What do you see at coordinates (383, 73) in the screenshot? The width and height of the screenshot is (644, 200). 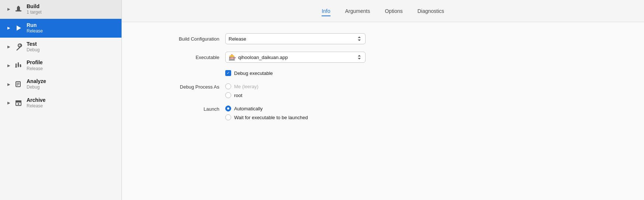 I see `debug-exec-row: ✓ Debug executable` at bounding box center [383, 73].